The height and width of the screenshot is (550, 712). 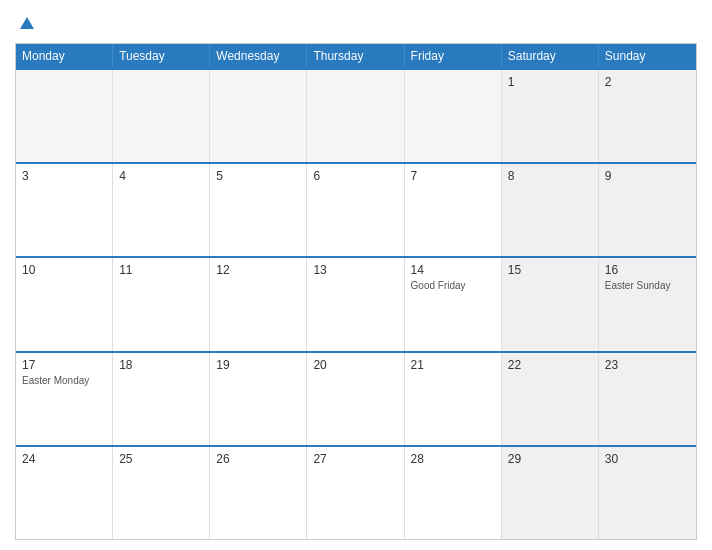 I want to click on day-number: 28, so click(x=453, y=459).